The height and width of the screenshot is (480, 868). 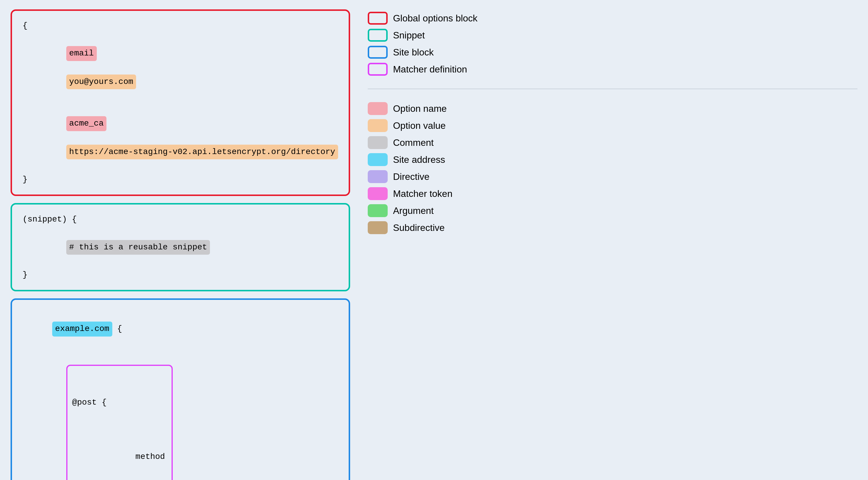 What do you see at coordinates (411, 177) in the screenshot?
I see `directive-legend-label: Directive` at bounding box center [411, 177].